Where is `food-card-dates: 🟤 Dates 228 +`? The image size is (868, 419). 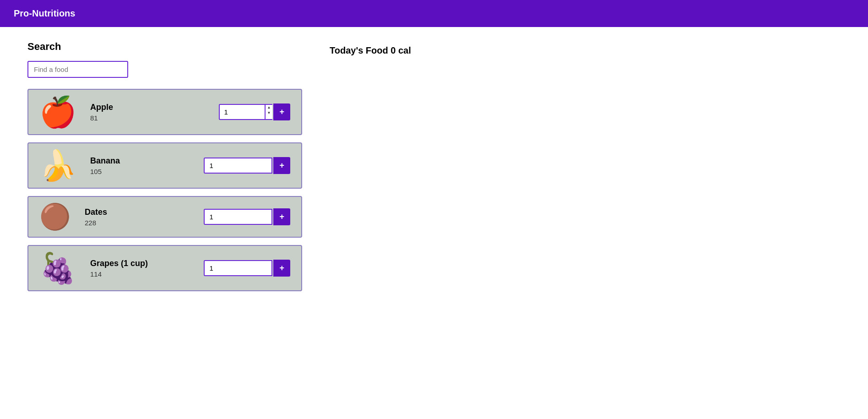 food-card-dates: 🟤 Dates 228 + is located at coordinates (165, 217).